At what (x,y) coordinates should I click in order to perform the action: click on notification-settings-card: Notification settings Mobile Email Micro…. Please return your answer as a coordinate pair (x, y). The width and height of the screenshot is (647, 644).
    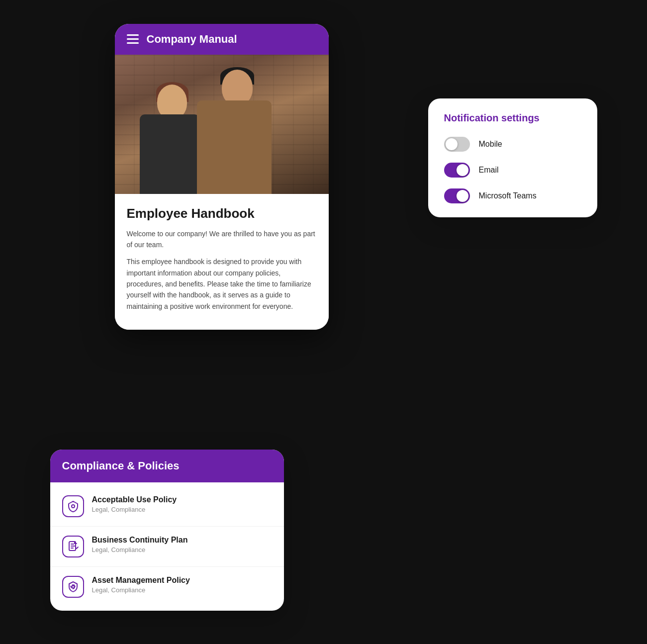
    Looking at the image, I should click on (513, 158).